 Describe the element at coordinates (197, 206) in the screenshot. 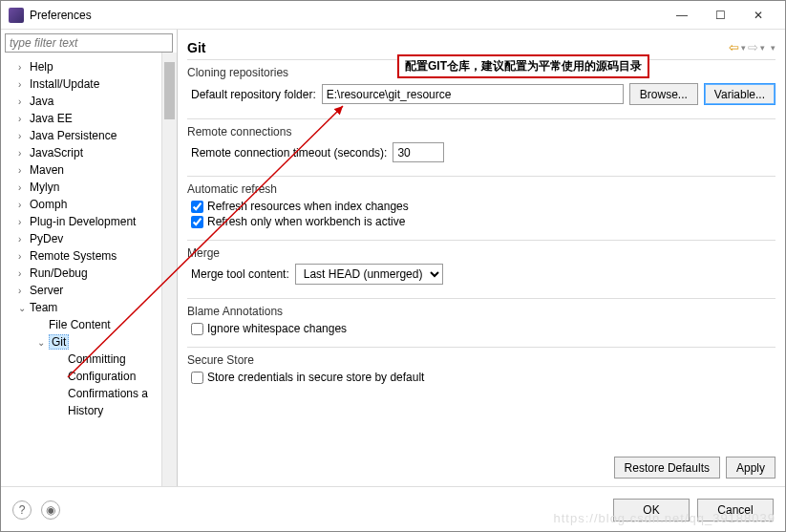

I see `refresh-index-checkbox` at that location.